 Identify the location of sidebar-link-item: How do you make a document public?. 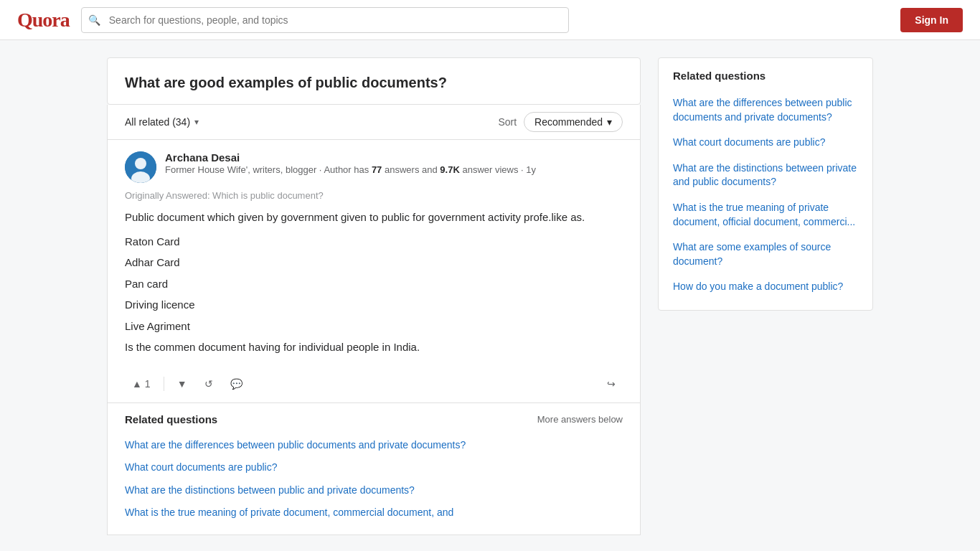
(765, 287).